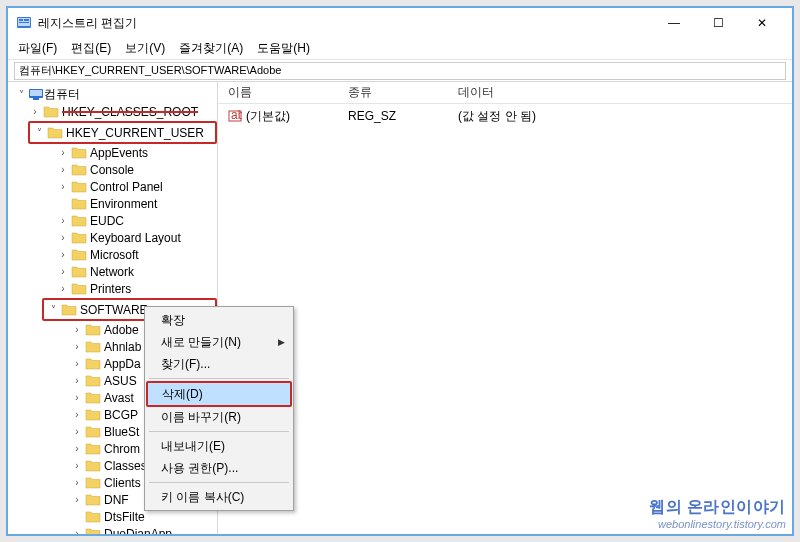 The width and height of the screenshot is (800, 542). Describe the element at coordinates (38, 48) in the screenshot. I see `menu-file: 파일(F)` at that location.